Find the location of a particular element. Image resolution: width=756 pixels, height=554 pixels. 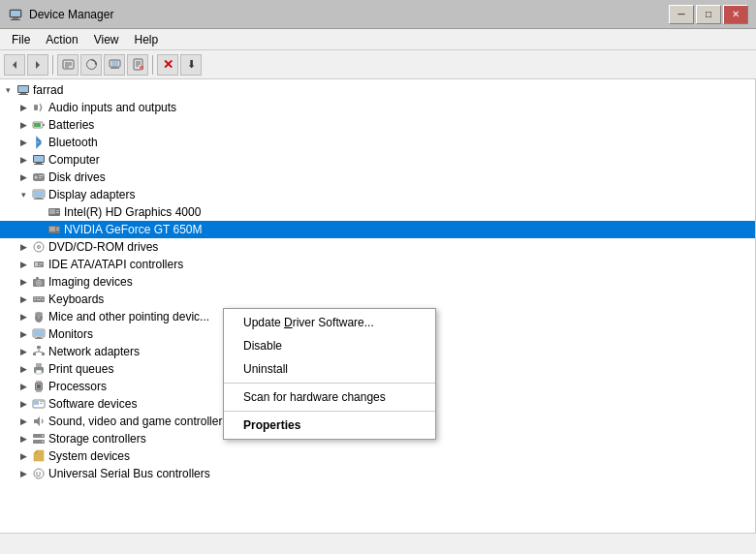

toolbar-highlight: ! is located at coordinates (138, 65).